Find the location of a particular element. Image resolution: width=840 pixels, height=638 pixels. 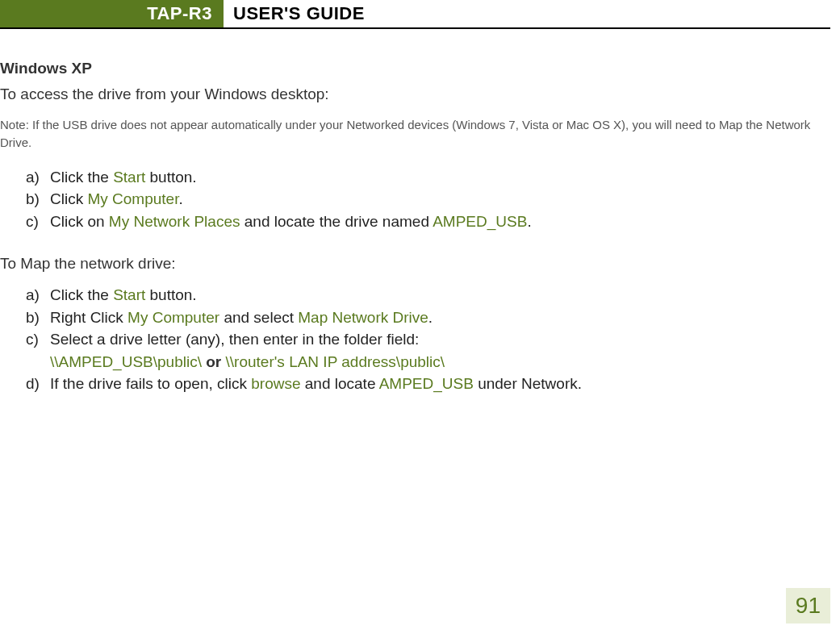

step-2b: b) Right Click My Computer and select Ma… is located at coordinates (428, 318).